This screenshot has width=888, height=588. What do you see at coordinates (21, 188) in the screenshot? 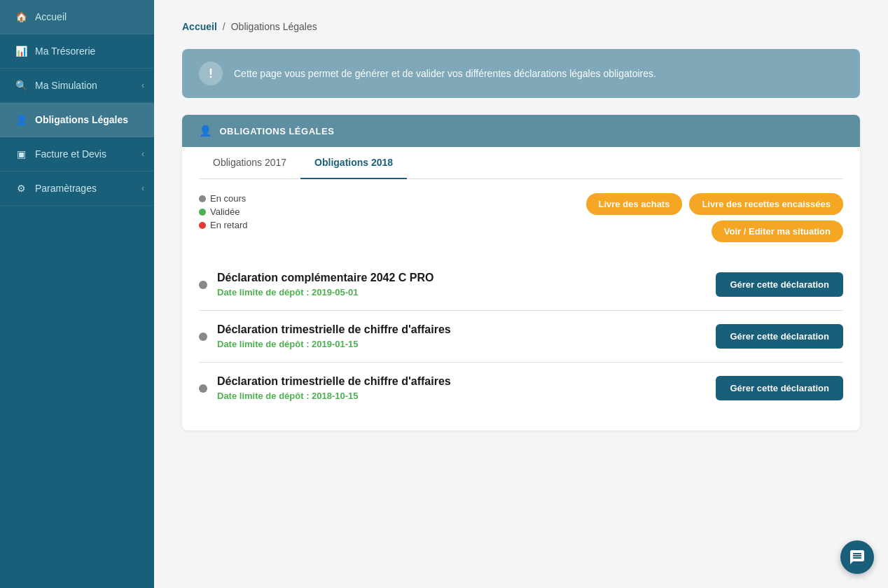
I see `sidebar-icon-parametrages: ⚙` at bounding box center [21, 188].